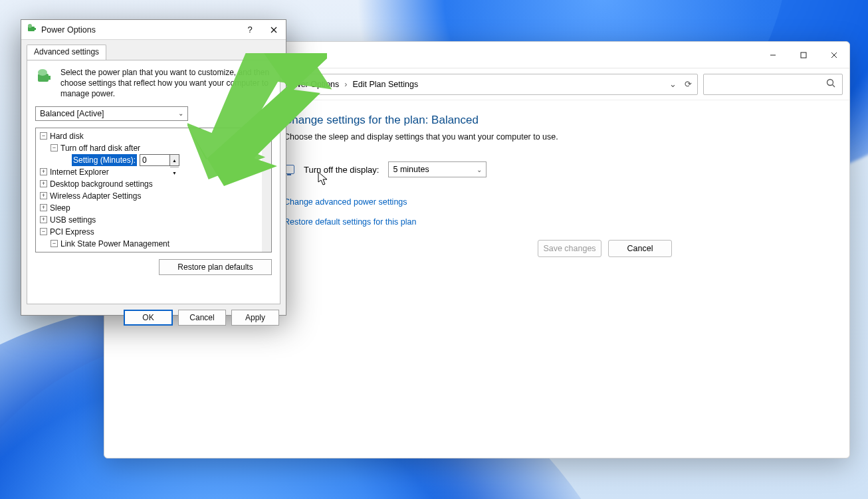  Describe the element at coordinates (149, 208) in the screenshot. I see `tree-item-sleep: +Sleep` at that location.